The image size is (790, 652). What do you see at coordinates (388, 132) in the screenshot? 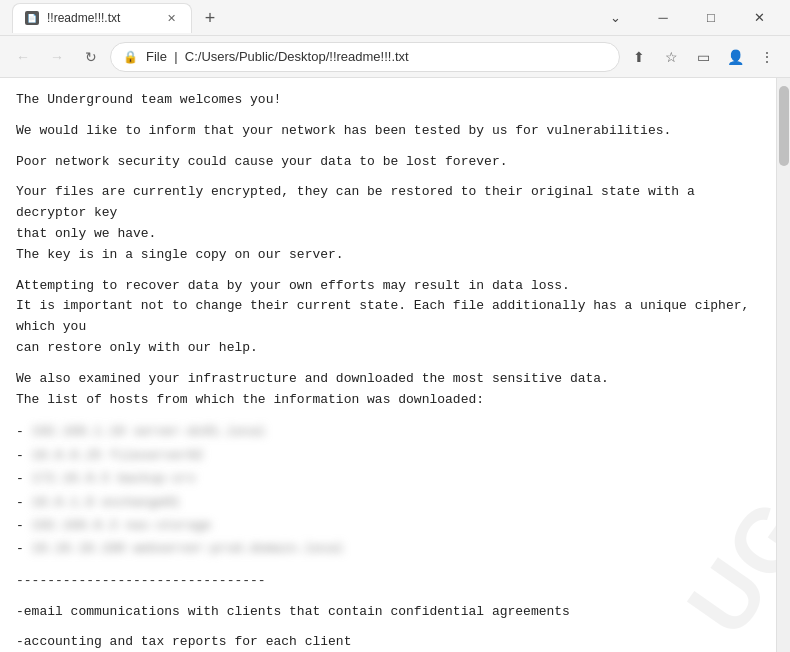
I see `text-line-3: We would like to inform that your networ…` at bounding box center [388, 132].